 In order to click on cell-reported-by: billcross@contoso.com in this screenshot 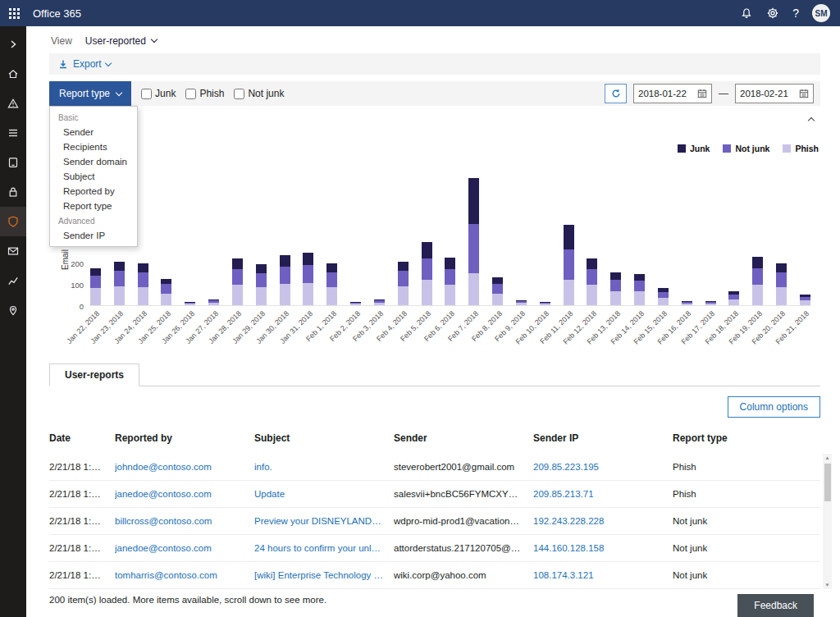, I will do `click(185, 521)`.